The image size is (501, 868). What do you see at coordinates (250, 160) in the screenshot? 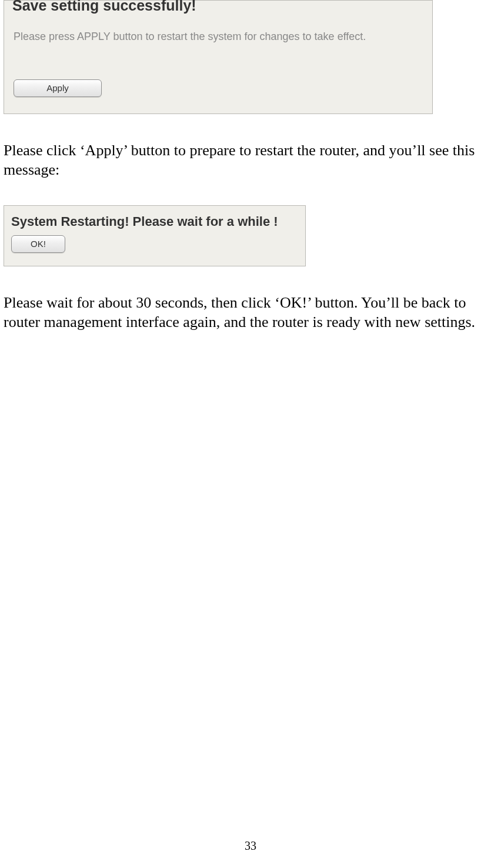
I see `paragraph-1: Please click ‘Apply’ button to prepare t…` at bounding box center [250, 160].